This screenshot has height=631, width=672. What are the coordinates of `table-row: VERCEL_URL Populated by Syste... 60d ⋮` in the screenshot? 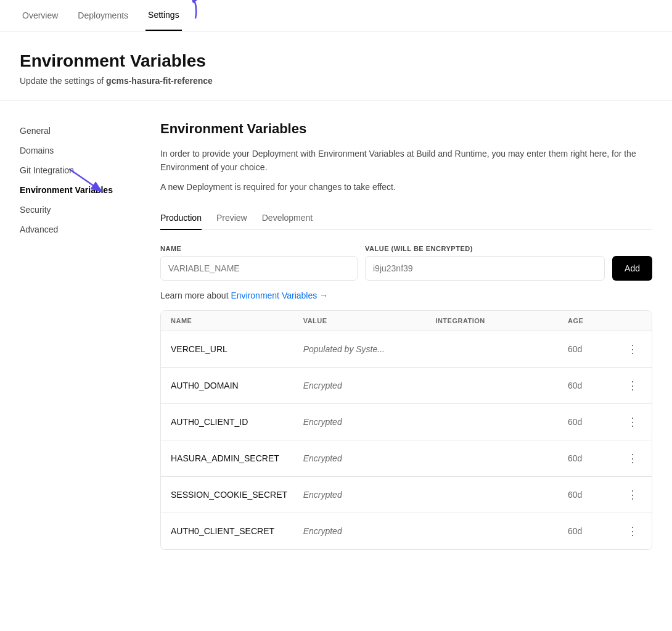 It's located at (406, 349).